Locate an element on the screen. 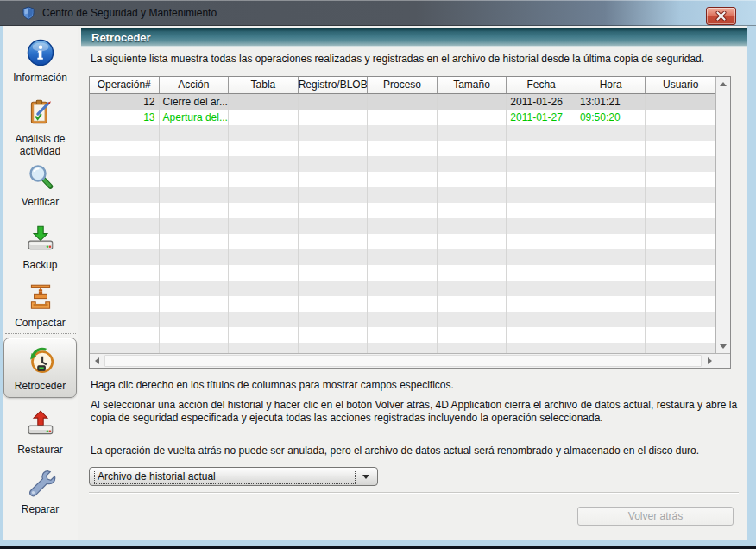  scroll-up-button is located at coordinates (723, 84).